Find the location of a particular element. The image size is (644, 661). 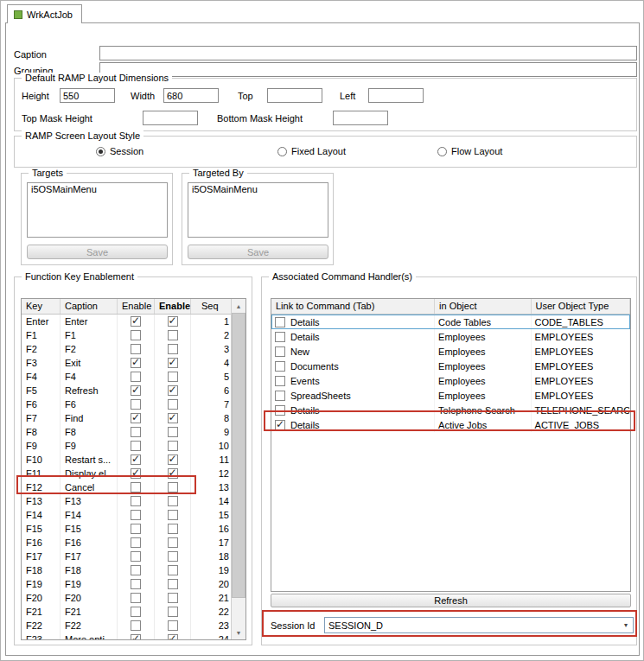

function-key-row: F21F2122 is located at coordinates (127, 612).